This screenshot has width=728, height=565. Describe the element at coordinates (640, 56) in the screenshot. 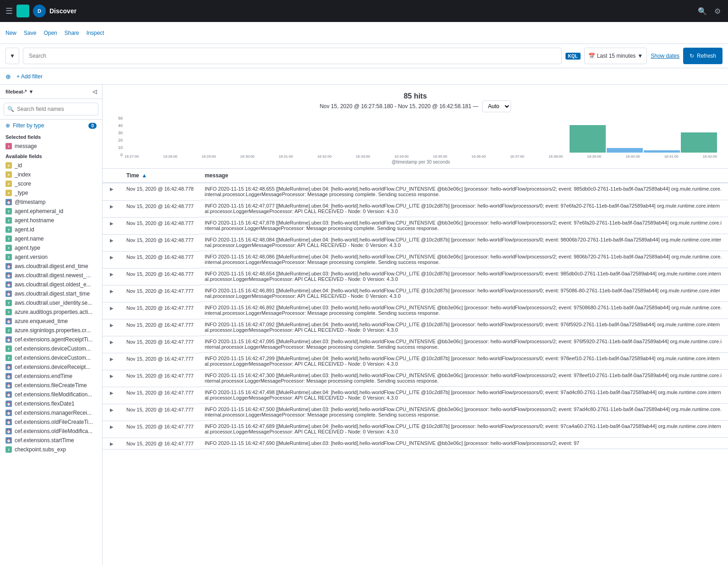

I see `chevron-down-icon: ▼` at that location.